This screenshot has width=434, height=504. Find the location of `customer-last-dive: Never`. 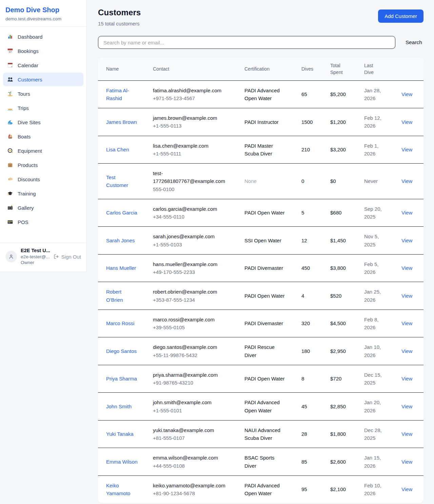

customer-last-dive: Never is located at coordinates (371, 181).